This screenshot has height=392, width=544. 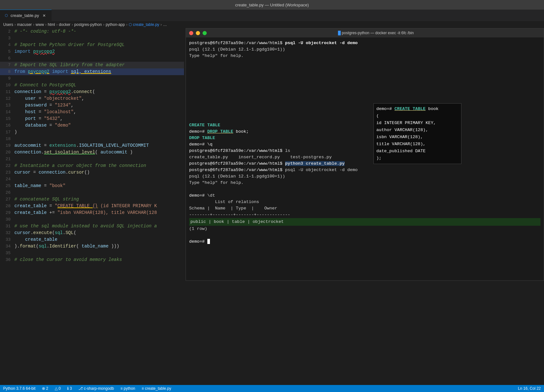 I want to click on git-branch: ⎇ c-sharp-mongodb, so click(x=96, y=388).